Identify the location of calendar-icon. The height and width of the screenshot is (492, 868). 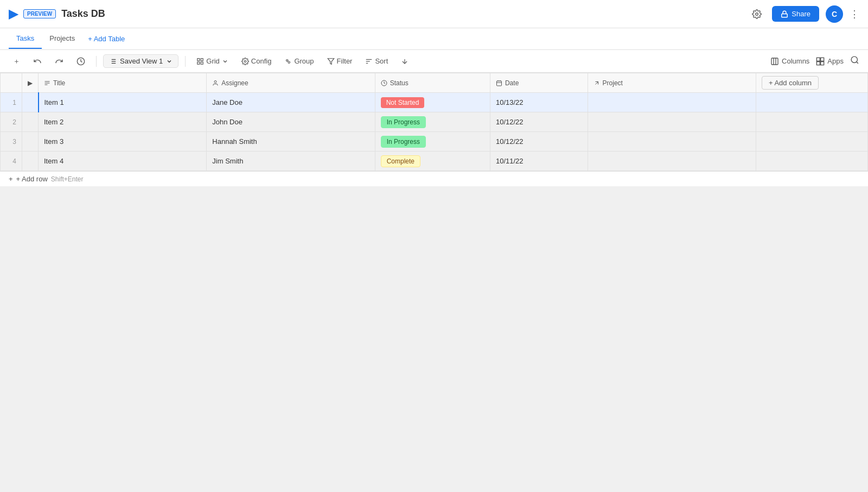
(499, 83).